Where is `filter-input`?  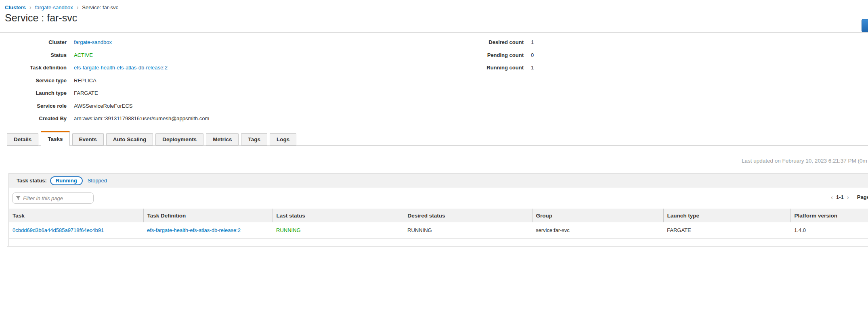
filter-input is located at coordinates (57, 199).